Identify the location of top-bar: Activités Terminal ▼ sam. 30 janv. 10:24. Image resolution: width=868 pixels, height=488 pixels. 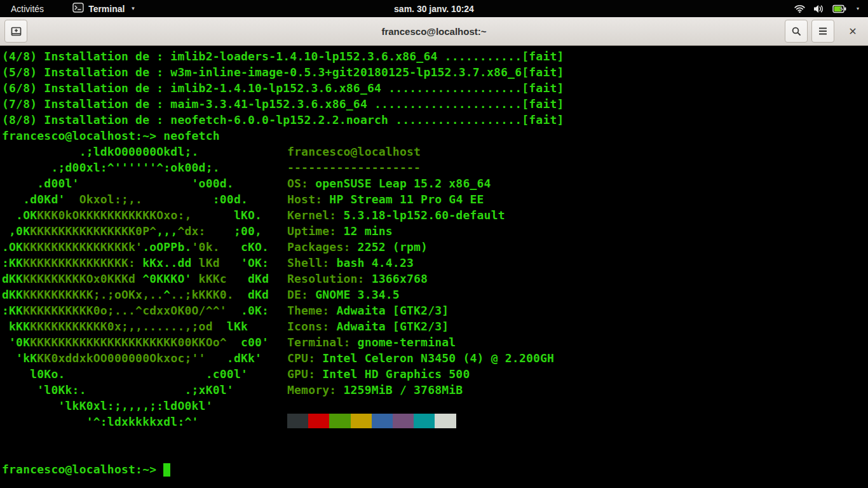
(434, 9).